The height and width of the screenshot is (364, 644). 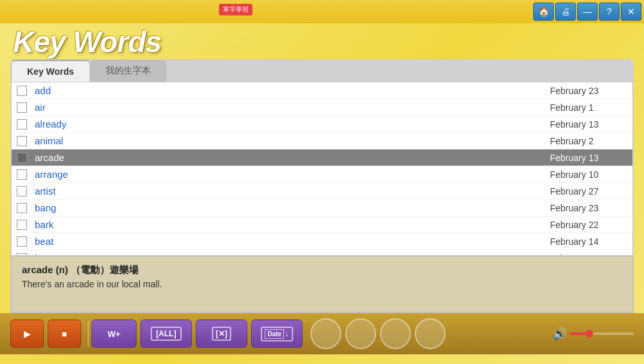 I want to click on table-row: barkFebruary 22, so click(x=322, y=225).